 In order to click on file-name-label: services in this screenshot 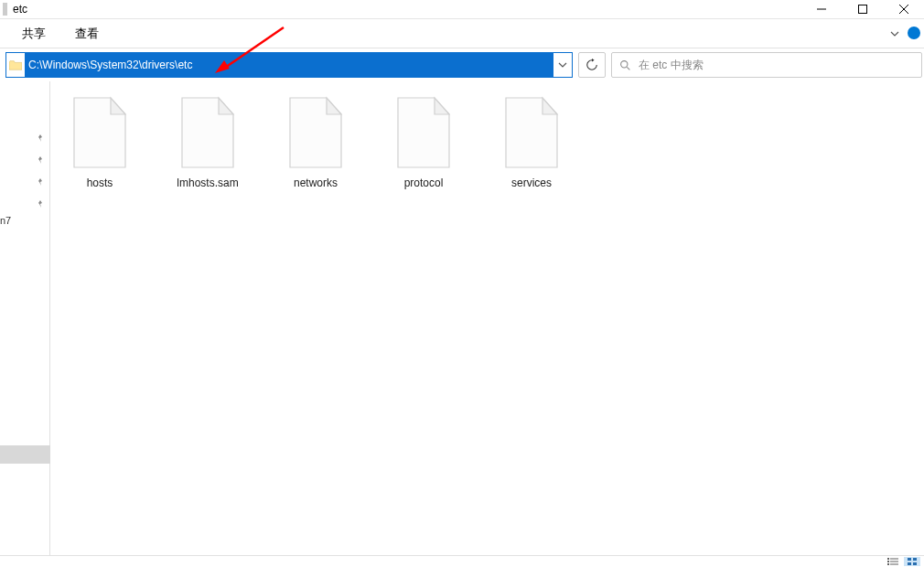, I will do `click(532, 183)`.